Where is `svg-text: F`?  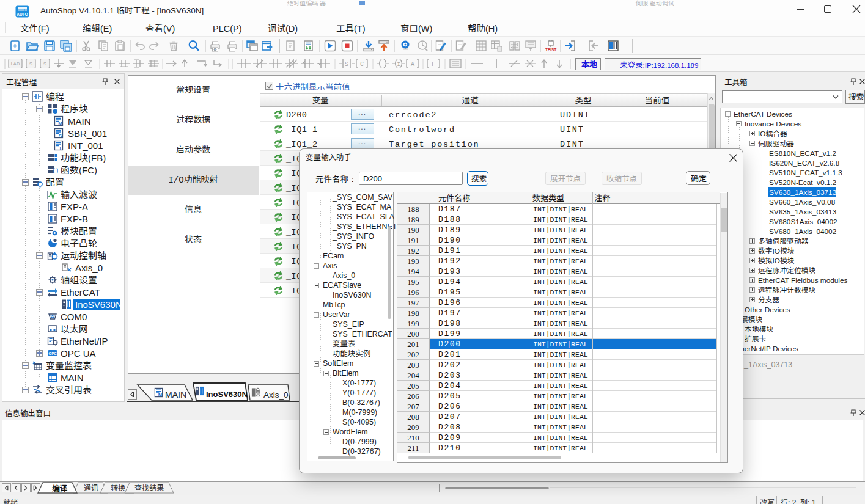
svg-text: F is located at coordinates (433, 65).